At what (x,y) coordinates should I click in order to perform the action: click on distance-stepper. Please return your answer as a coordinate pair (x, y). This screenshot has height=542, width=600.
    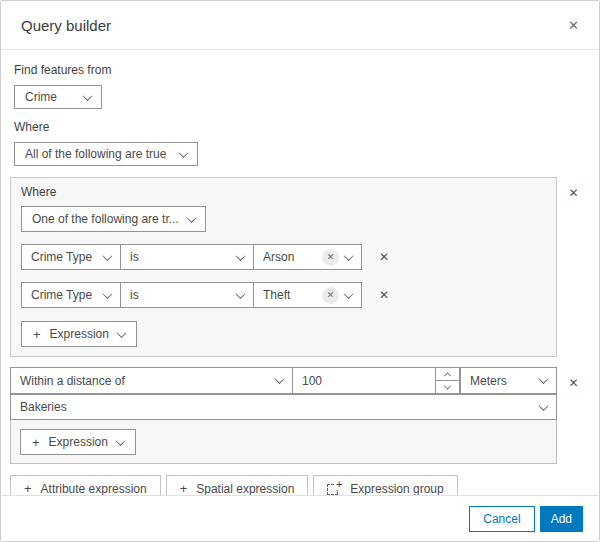
    Looking at the image, I should click on (448, 380).